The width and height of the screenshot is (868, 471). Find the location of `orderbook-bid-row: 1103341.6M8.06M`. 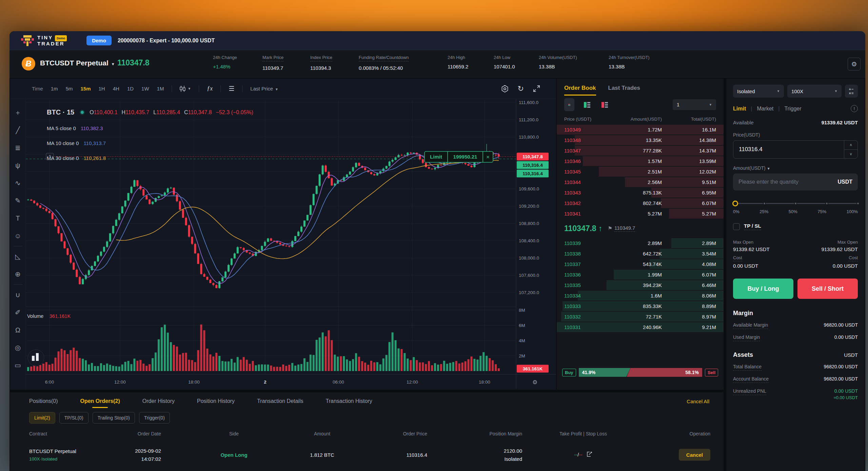

orderbook-bid-row: 1103341.6M8.06M is located at coordinates (640, 295).